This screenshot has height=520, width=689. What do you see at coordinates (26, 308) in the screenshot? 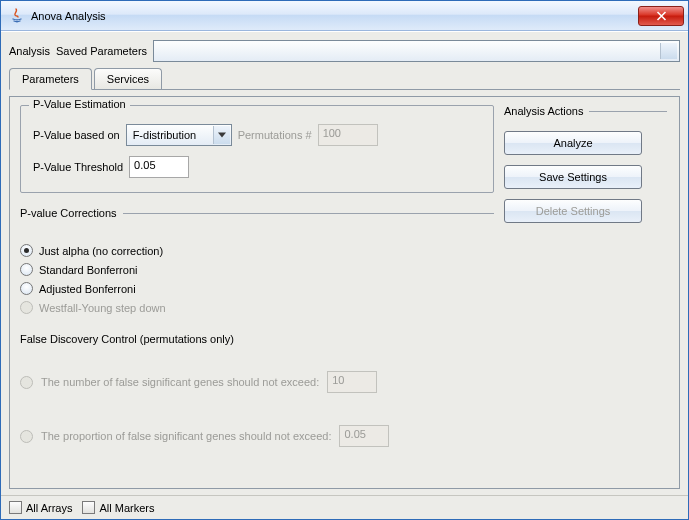
I see `radio-westfall-young` at bounding box center [26, 308].